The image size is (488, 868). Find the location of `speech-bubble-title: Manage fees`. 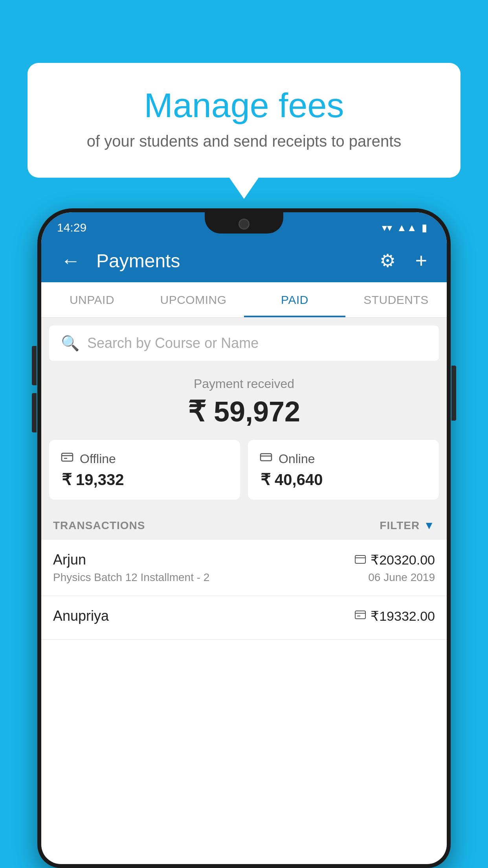

speech-bubble-title: Manage fees is located at coordinates (244, 105).